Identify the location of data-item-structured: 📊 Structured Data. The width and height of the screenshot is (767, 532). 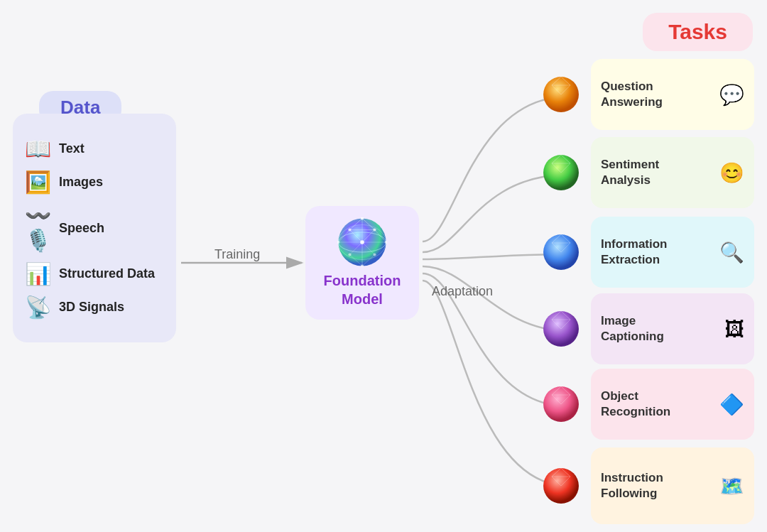
(94, 274).